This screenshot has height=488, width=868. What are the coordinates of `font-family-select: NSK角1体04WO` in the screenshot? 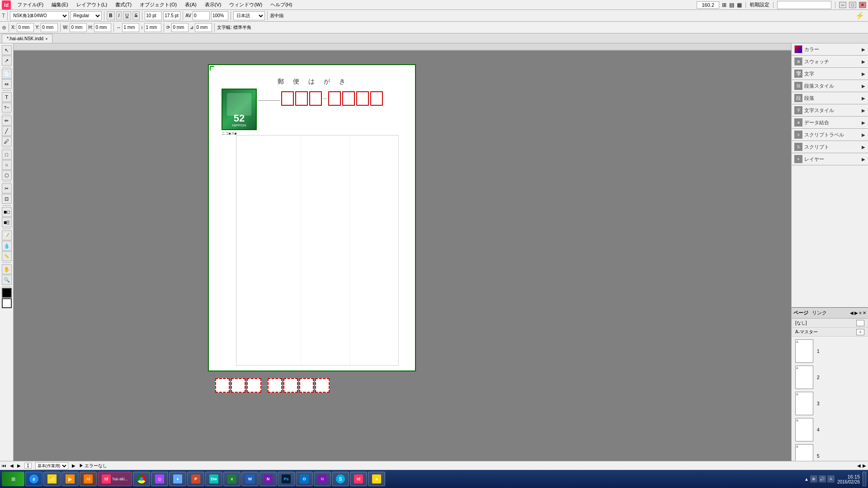 It's located at (39, 16).